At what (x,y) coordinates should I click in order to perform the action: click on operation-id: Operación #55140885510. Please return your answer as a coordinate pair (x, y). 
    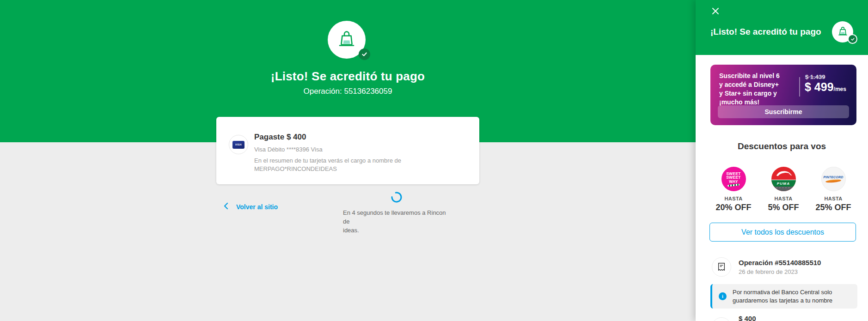
    Looking at the image, I should click on (780, 262).